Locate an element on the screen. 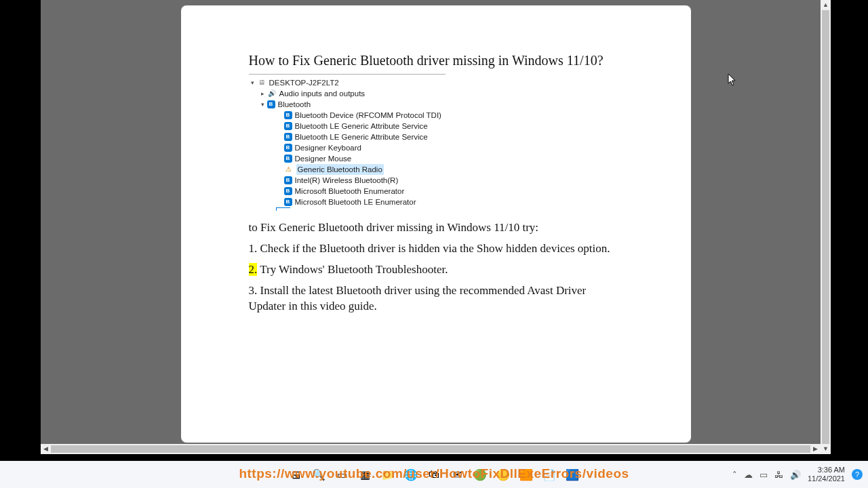 This screenshot has width=868, height=488. tree-item: BMicrosoft Bluetooth Enumerator is located at coordinates (347, 191).